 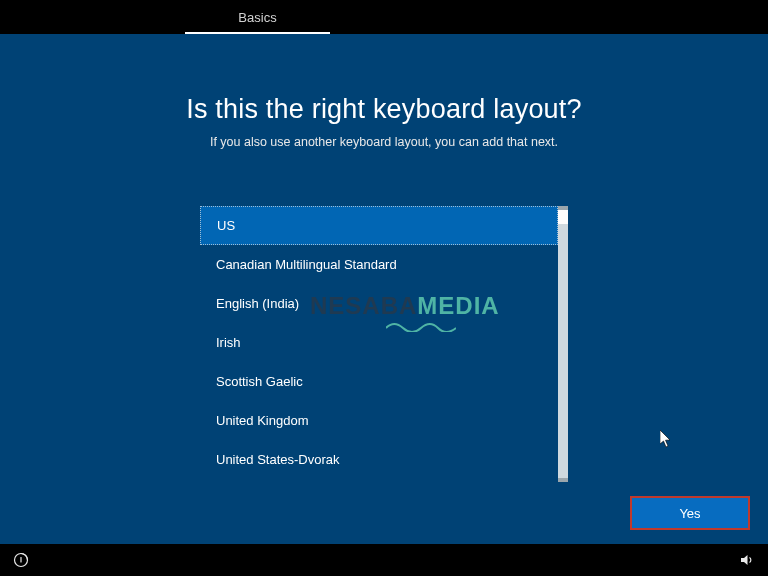 What do you see at coordinates (258, 17) in the screenshot?
I see `tab-basics: Basics` at bounding box center [258, 17].